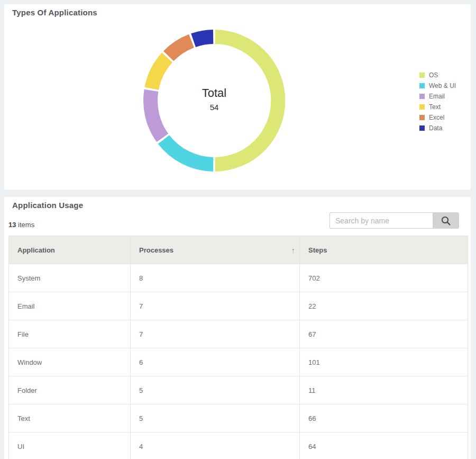 The width and height of the screenshot is (476, 459). What do you see at coordinates (214, 107) in the screenshot?
I see `donut-total-value: 54` at bounding box center [214, 107].